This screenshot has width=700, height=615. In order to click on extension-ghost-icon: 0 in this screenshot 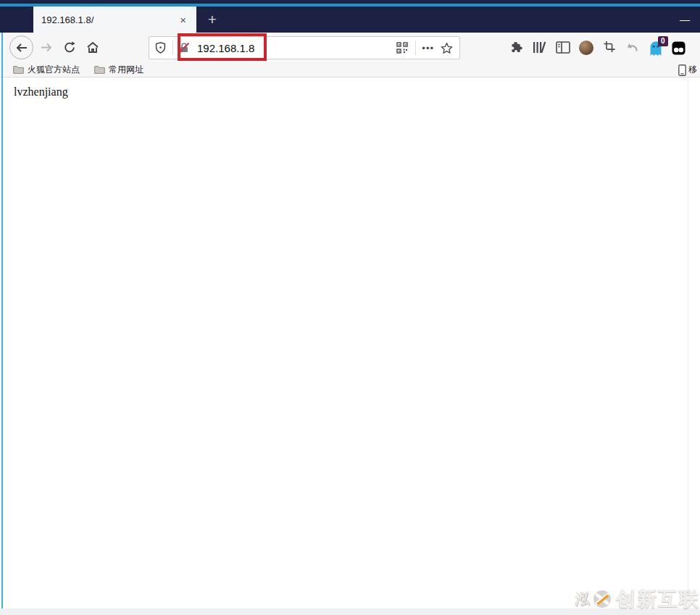, I will do `click(657, 49)`.